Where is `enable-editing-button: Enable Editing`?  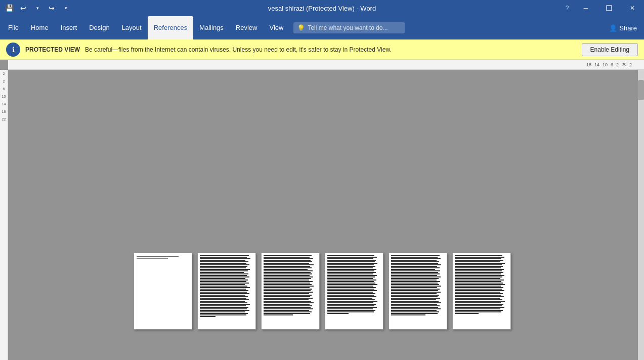
enable-editing-button: Enable Editing is located at coordinates (610, 50).